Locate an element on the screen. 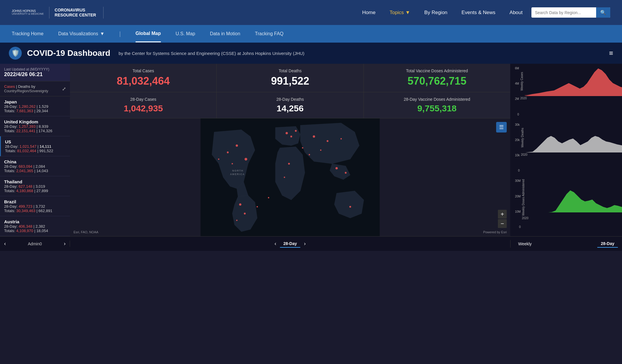 The height and width of the screenshot is (364, 622). weekly-cases-chart: 6M 4M 2M 0 Weekly Cases is located at coordinates (566, 94).